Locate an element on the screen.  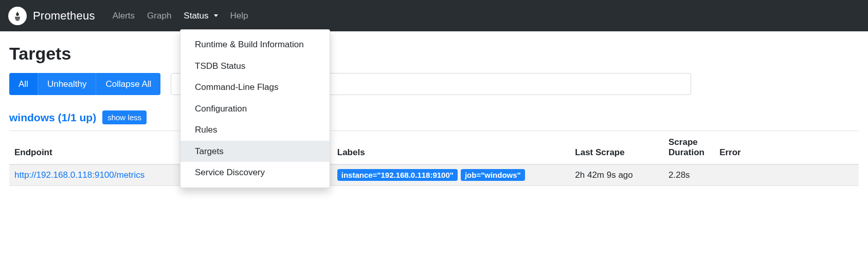
label-badge: instance="192.168.0.118:9100" is located at coordinates (397, 175).